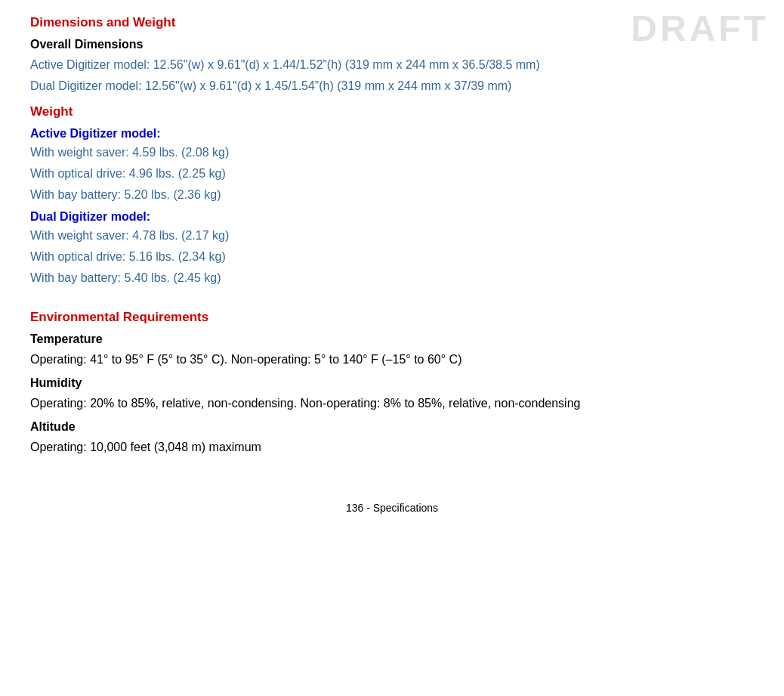 This screenshot has width=784, height=696. I want to click on overall-dimensions-heading: Overall Dimensions, so click(392, 45).